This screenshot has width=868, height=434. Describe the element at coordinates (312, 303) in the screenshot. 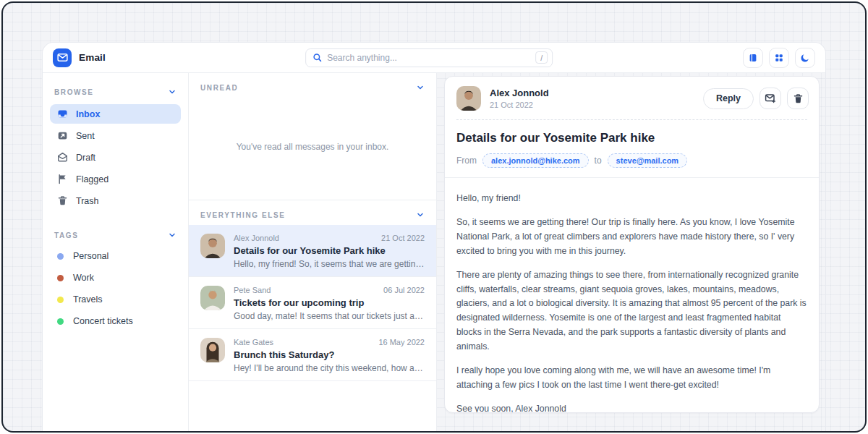

I see `email-list-item: Pete Sand 06 Jul 2022 Tickets for our up…` at that location.